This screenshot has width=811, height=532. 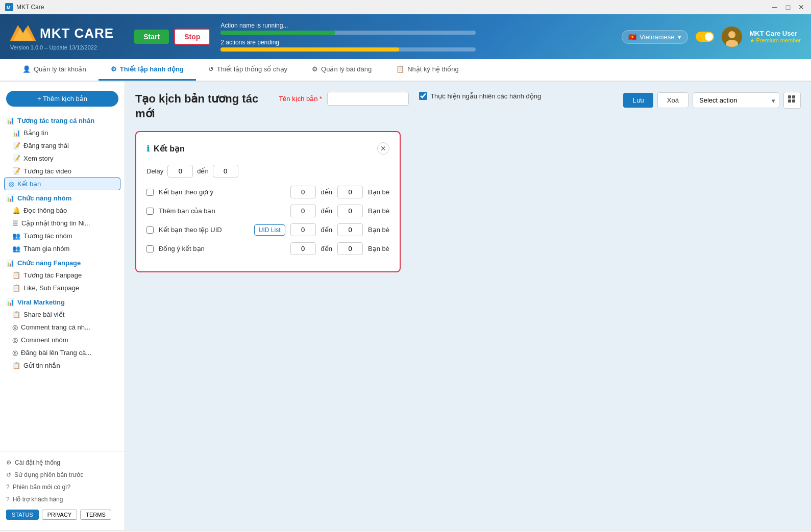 What do you see at coordinates (59, 515) in the screenshot?
I see `privacy-button: PRIVACY` at bounding box center [59, 515].